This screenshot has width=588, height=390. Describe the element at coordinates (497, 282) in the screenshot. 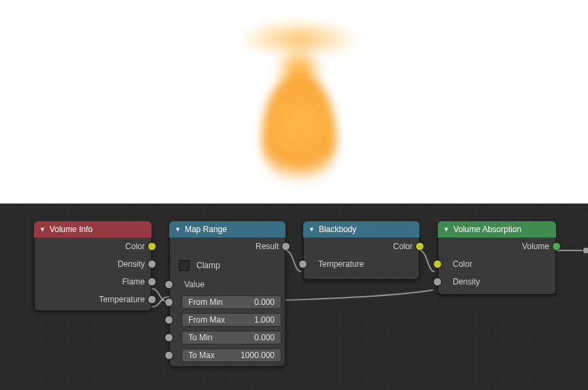

I see `input-density: Density` at that location.